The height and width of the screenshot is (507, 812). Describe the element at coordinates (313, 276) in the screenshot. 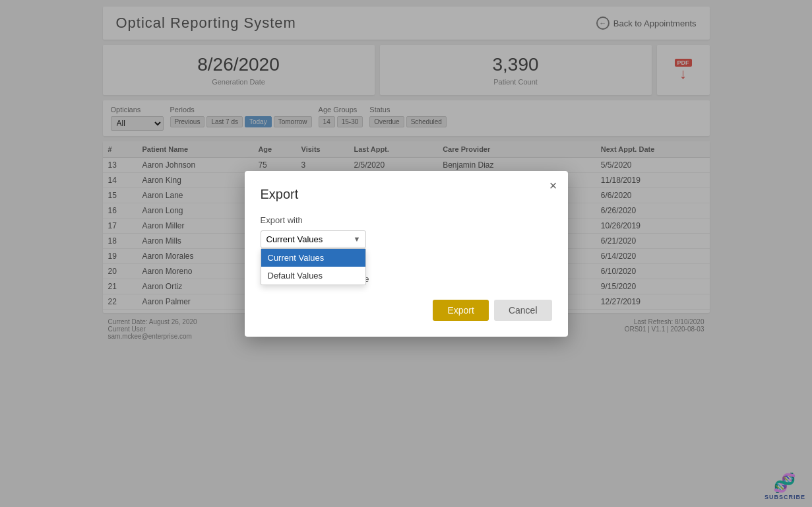

I see `dropdown-item-default: Default Values` at that location.